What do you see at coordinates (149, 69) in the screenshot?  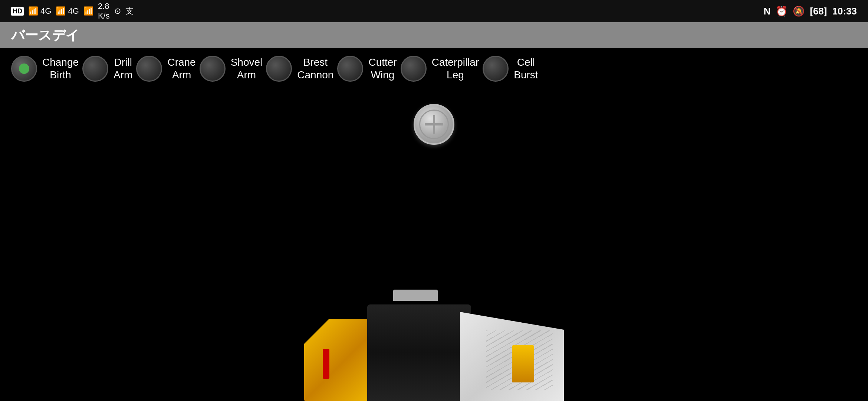 I see `radio-dot-crane-arm` at bounding box center [149, 69].